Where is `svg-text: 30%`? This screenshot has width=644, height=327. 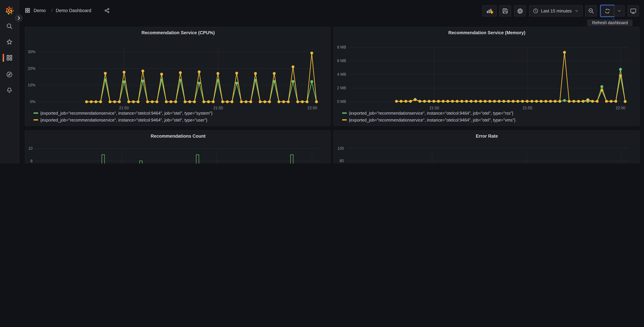
svg-text: 30% is located at coordinates (32, 52).